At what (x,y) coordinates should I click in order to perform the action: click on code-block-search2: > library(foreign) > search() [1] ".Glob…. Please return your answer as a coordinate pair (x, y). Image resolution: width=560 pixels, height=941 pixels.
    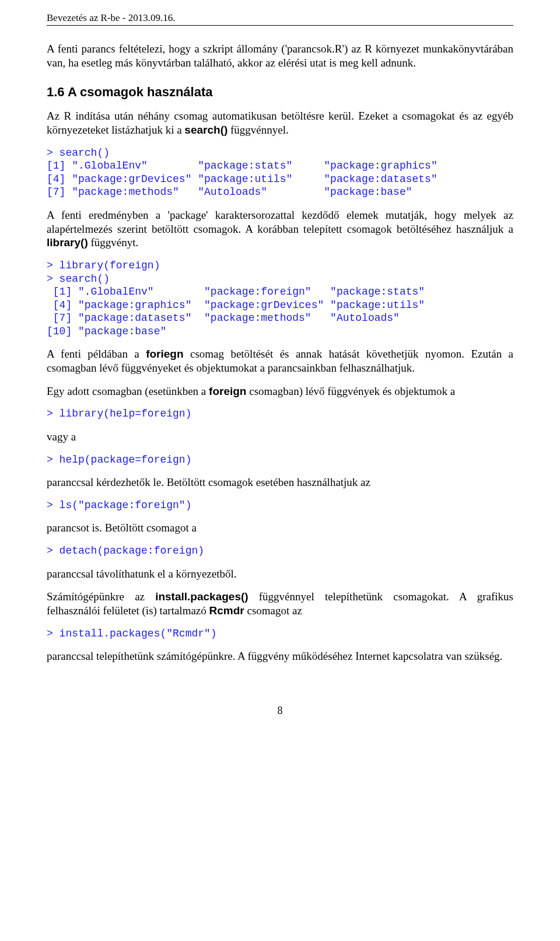
    Looking at the image, I should click on (280, 299).